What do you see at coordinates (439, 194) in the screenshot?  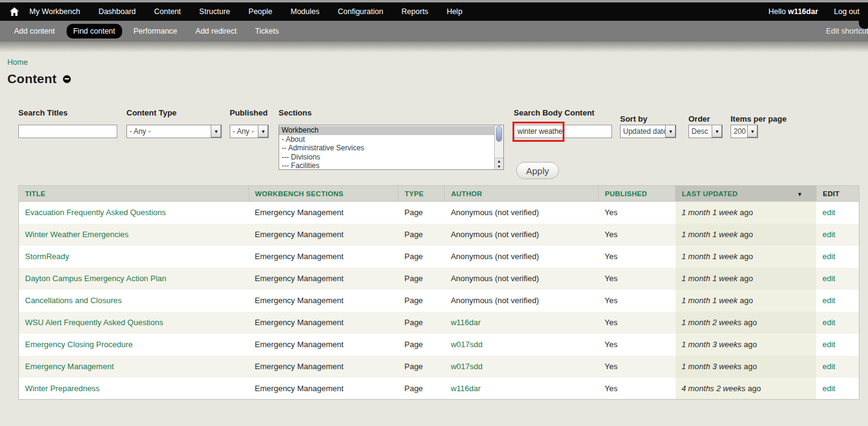 I see `table-header-row: TITLE WORKBENCH SECTIONS TYPE AUTHOR PUB…` at bounding box center [439, 194].